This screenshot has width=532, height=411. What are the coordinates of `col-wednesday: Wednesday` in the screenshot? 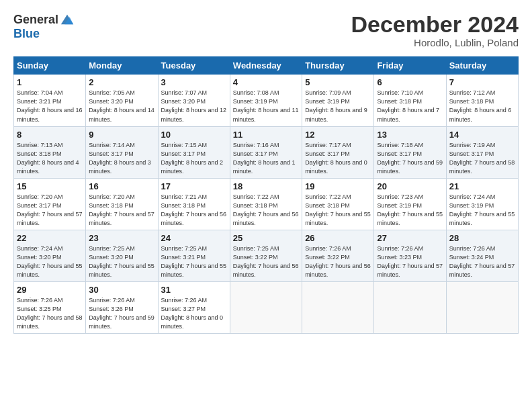 It's located at (266, 66).